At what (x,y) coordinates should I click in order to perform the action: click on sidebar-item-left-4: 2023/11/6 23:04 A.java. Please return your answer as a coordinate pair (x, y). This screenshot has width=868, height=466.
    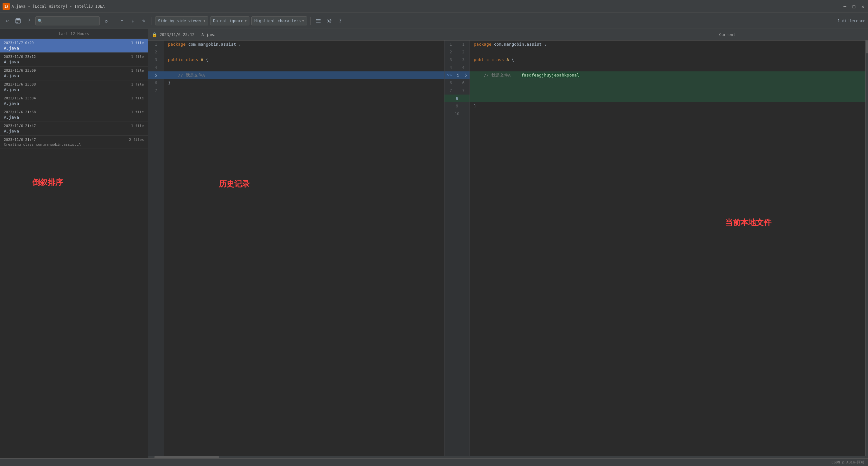
    Looking at the image, I should click on (20, 101).